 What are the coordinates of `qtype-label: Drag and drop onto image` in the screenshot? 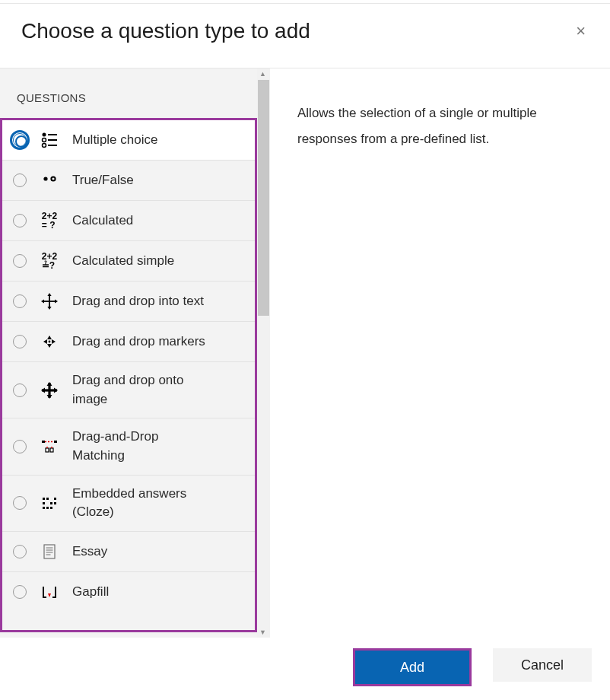 It's located at (141, 390).